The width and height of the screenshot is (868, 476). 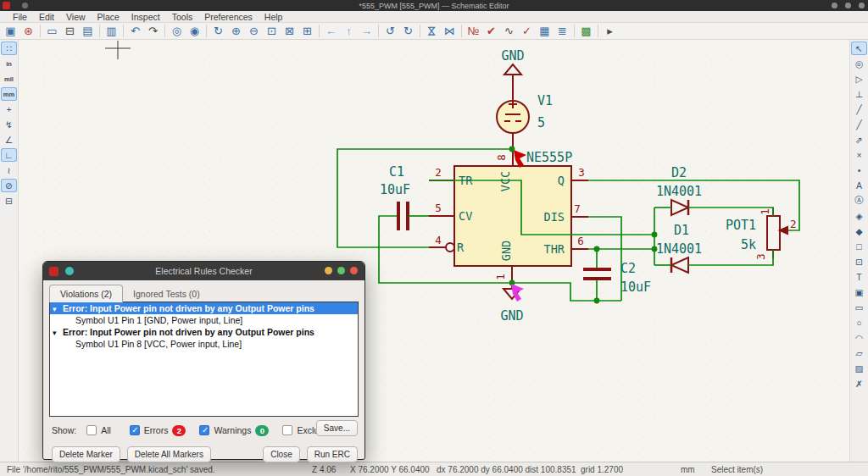 I want to click on hierarchy-navigator-icon: ⊟, so click(x=8, y=201).